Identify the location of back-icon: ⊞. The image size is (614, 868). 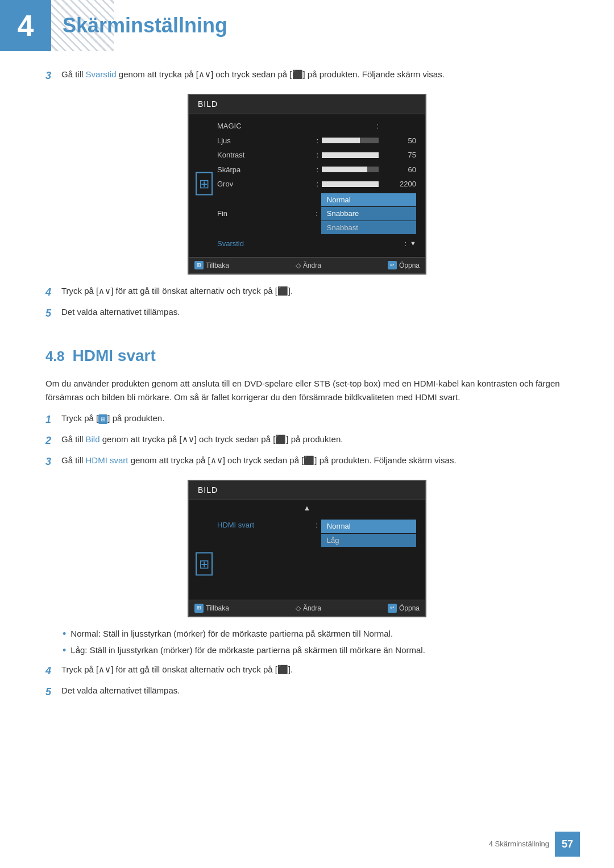
(199, 265).